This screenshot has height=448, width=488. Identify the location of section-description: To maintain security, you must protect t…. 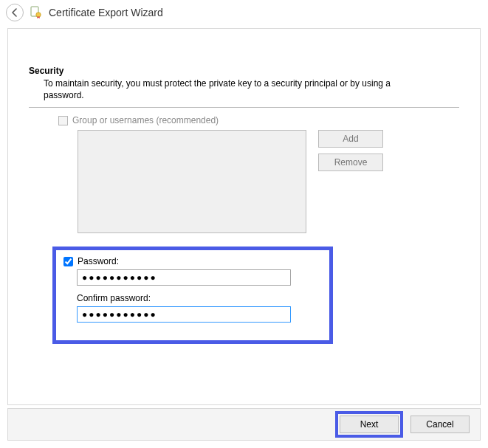
(236, 89).